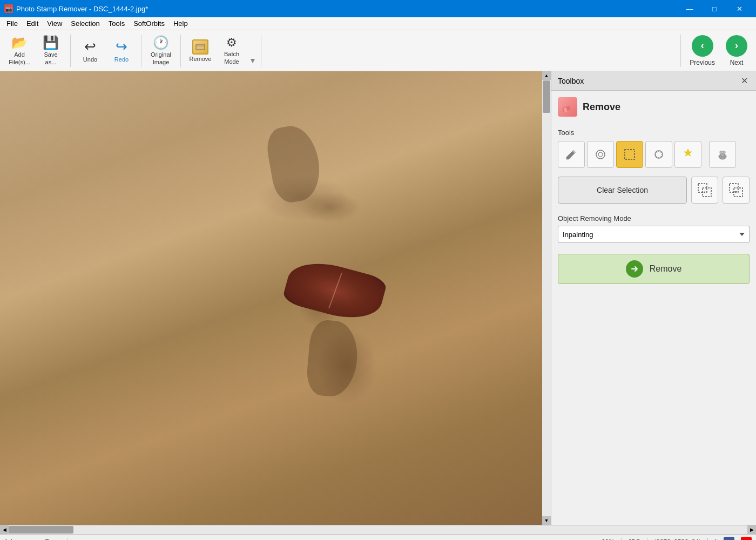 The image size is (756, 540). I want to click on menu-view: View, so click(55, 24).